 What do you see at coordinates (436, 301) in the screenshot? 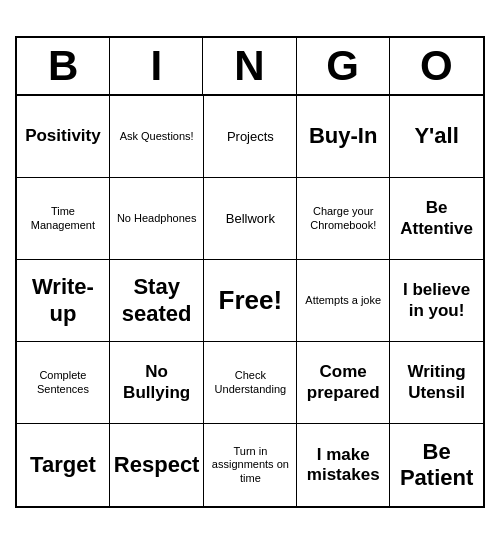
I see `bingo-cell-14: I believe in you!` at bounding box center [436, 301].